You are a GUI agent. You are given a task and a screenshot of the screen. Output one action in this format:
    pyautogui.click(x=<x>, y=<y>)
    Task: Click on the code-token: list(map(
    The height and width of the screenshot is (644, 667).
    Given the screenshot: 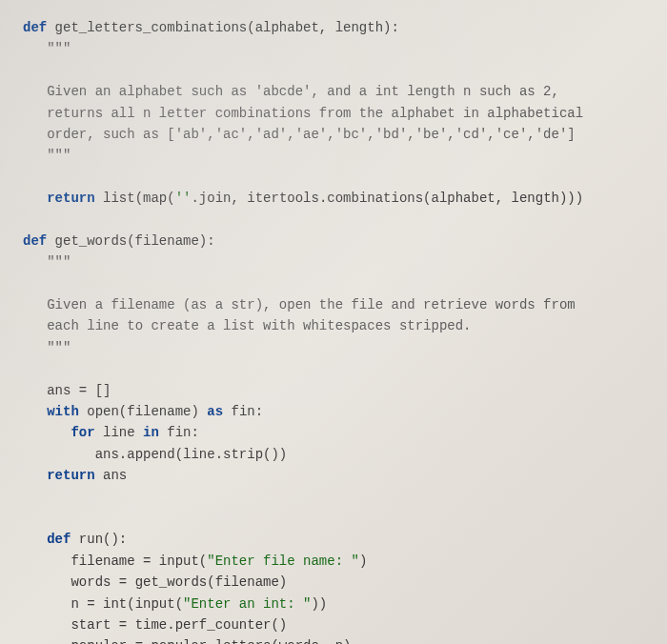 What is the action you would take?
    pyautogui.click(x=139, y=198)
    